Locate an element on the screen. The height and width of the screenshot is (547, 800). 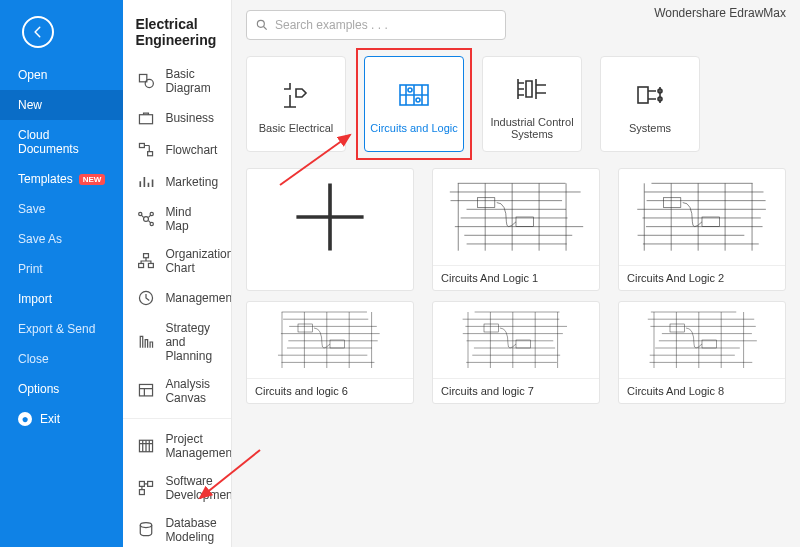
exit-icon: ● is located at coordinates (25, 419).